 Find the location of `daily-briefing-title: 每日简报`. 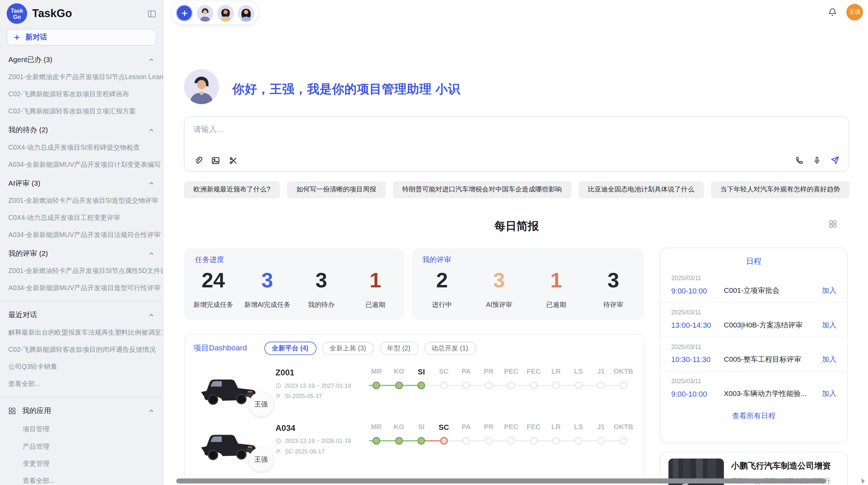

daily-briefing-title: 每日简报 is located at coordinates (517, 226).